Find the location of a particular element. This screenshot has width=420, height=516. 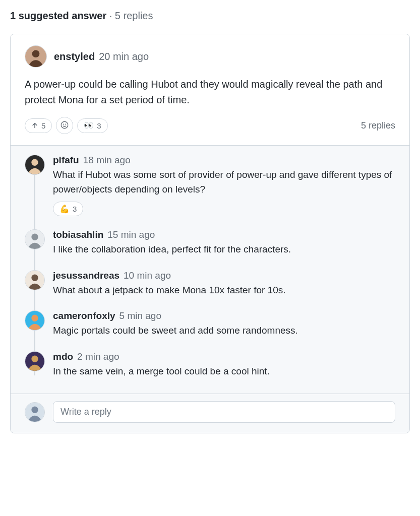

reply-author: mdo is located at coordinates (63, 357).